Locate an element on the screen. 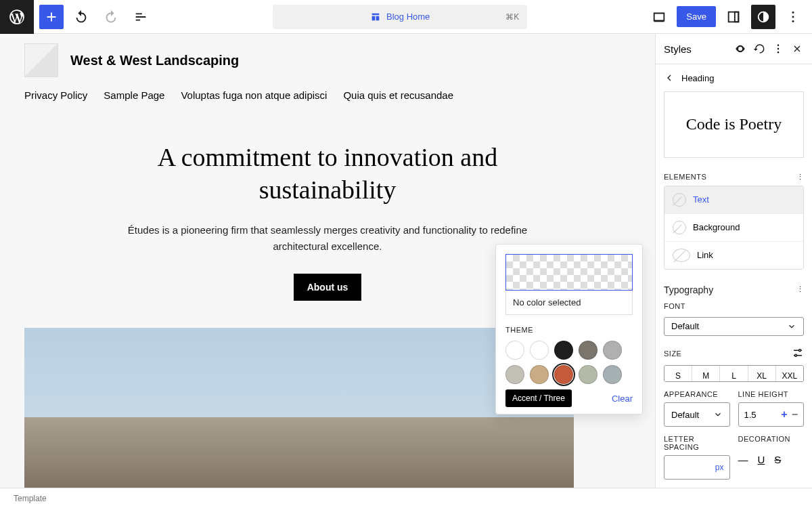 The height and width of the screenshot is (508, 812). layout-icon is located at coordinates (376, 17).